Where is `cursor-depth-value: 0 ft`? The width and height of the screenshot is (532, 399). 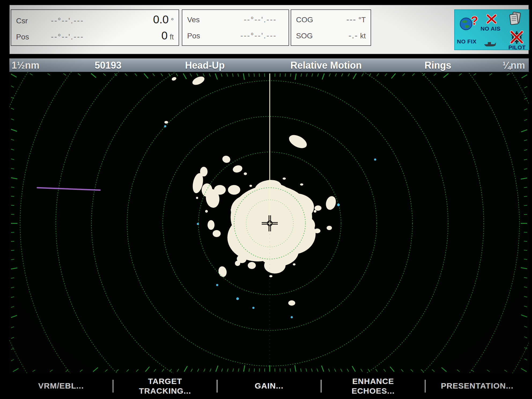 cursor-depth-value: 0 ft is located at coordinates (168, 36).